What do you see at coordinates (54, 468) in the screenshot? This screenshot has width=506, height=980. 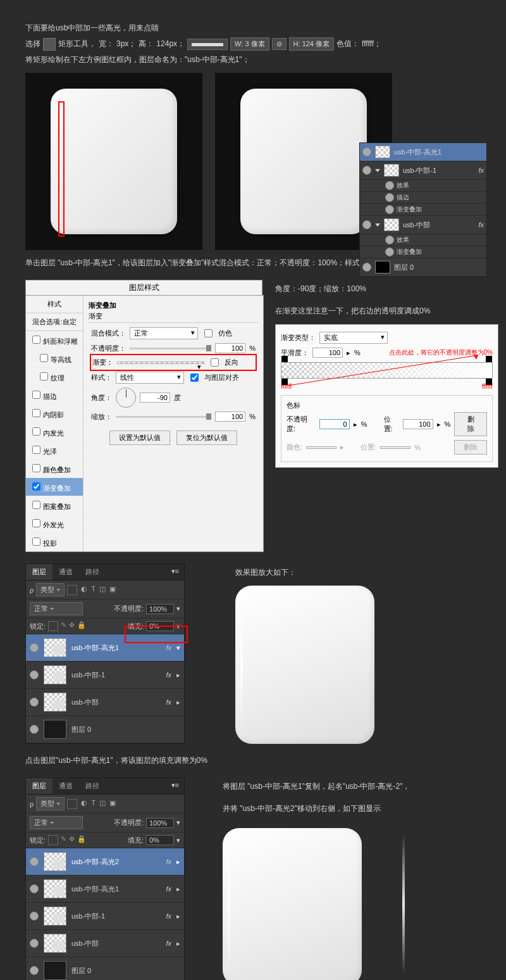 I see `opt-coloroverlay: 颜色叠加` at bounding box center [54, 468].